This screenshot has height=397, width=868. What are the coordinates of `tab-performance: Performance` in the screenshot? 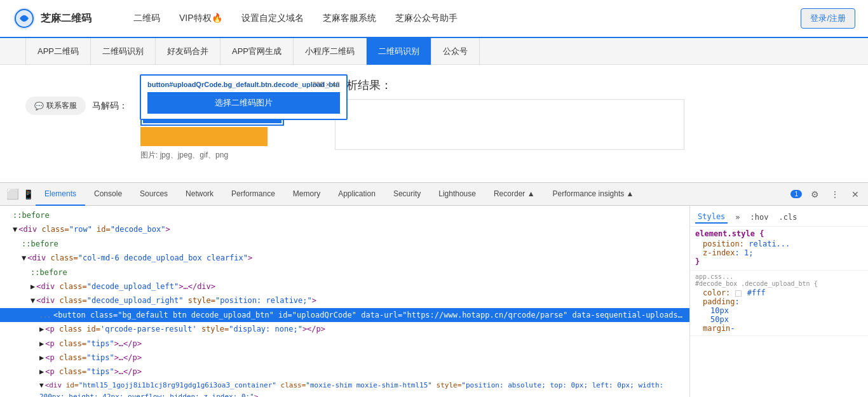 It's located at (253, 194).